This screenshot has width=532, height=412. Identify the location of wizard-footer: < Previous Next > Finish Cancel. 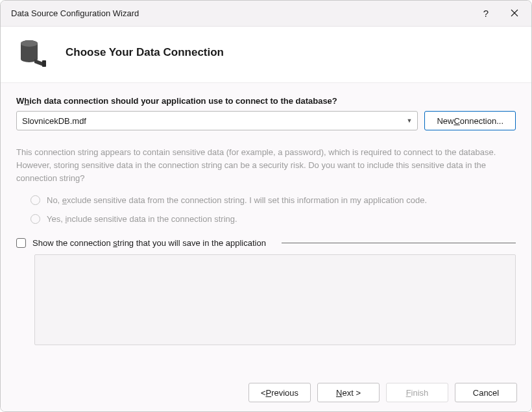
(266, 393).